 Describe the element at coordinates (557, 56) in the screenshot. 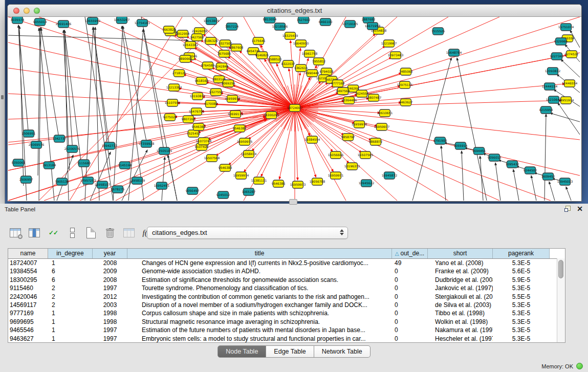

I see `graph-node: 9227343` at that location.